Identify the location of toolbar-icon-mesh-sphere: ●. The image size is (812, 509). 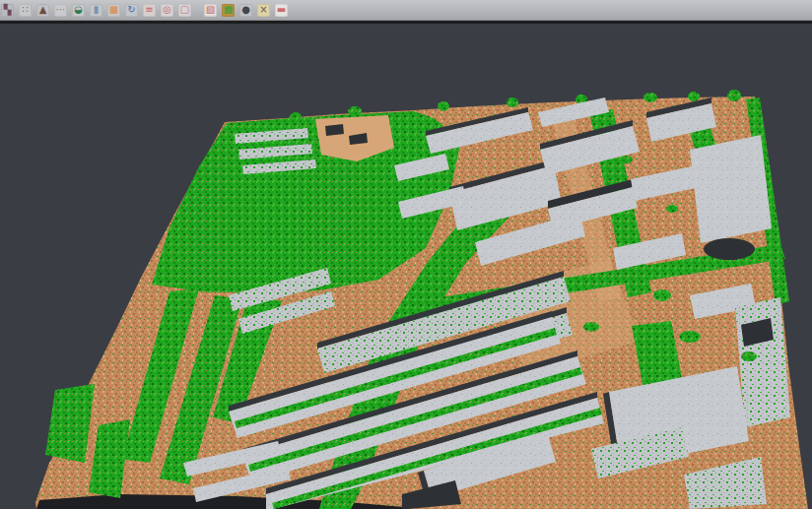
(246, 10).